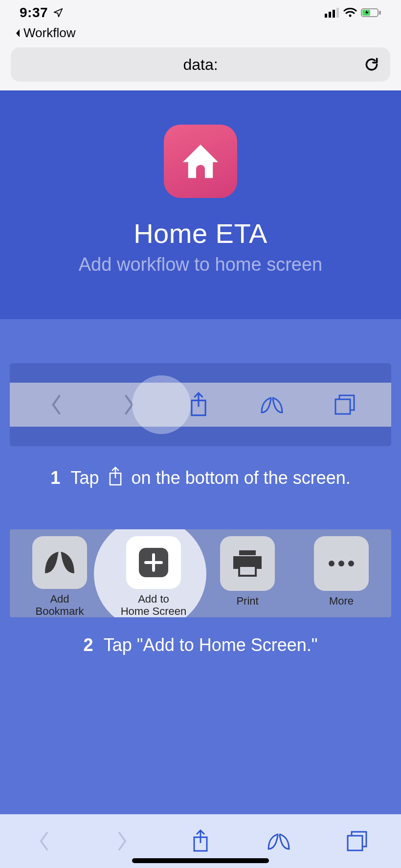 This screenshot has height=868, width=401. What do you see at coordinates (154, 577) in the screenshot?
I see `sheet-item-add-home: Add to Home Screen` at bounding box center [154, 577].